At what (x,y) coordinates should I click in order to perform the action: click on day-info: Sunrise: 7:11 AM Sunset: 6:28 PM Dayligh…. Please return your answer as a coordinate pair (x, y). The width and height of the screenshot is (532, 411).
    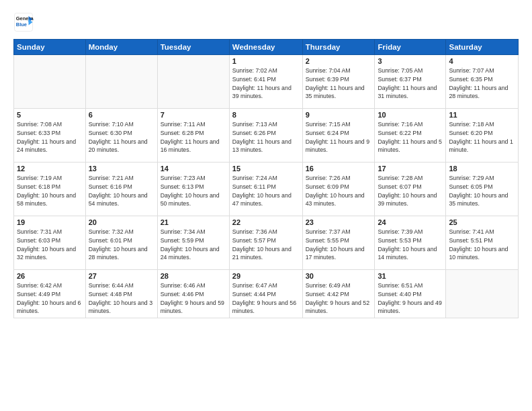
    Looking at the image, I should click on (193, 137).